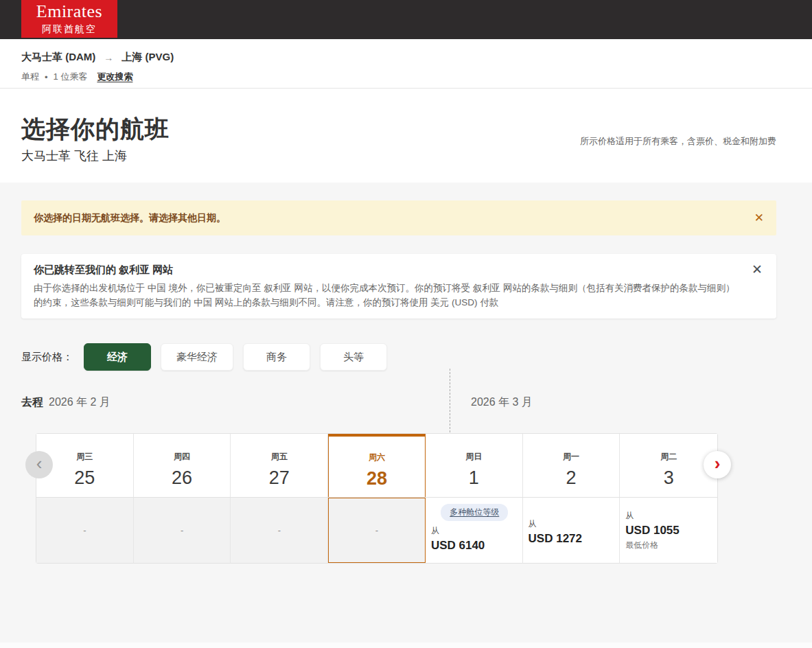  I want to click on notice-title: 你已跳转至我们的 叙利亚 网站, so click(384, 270).